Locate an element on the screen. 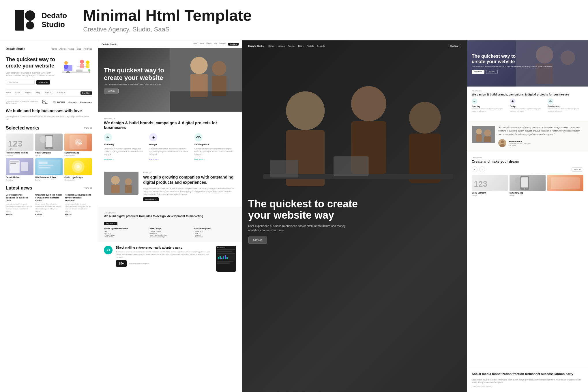 This screenshot has width=588, height=392. service-web: Web Development • WordPress• PHP• Larave… is located at coordinates (215, 232).